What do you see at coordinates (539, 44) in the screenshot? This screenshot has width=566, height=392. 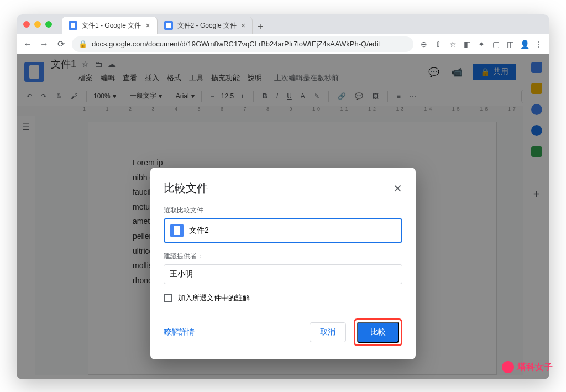 I see `menu-icon: ⋮` at bounding box center [539, 44].